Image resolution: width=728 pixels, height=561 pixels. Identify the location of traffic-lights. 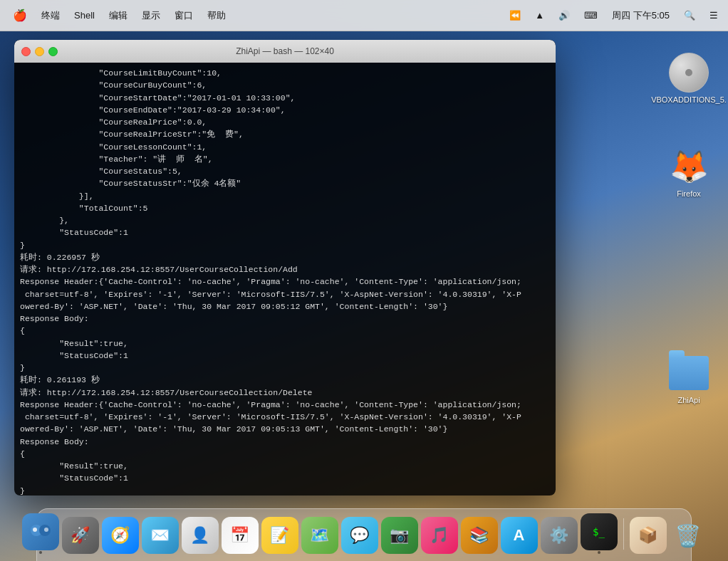
(40, 51).